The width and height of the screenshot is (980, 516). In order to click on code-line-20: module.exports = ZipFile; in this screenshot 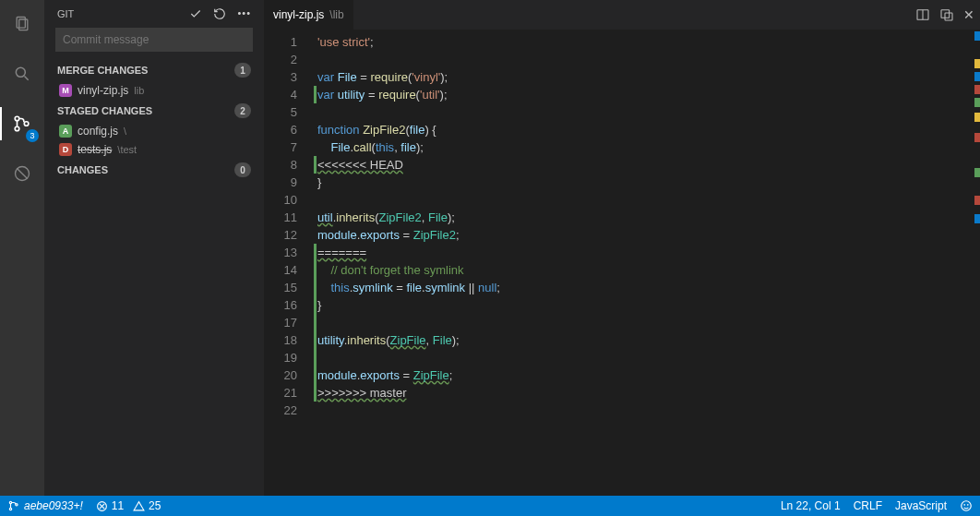, I will do `click(647, 375)`.